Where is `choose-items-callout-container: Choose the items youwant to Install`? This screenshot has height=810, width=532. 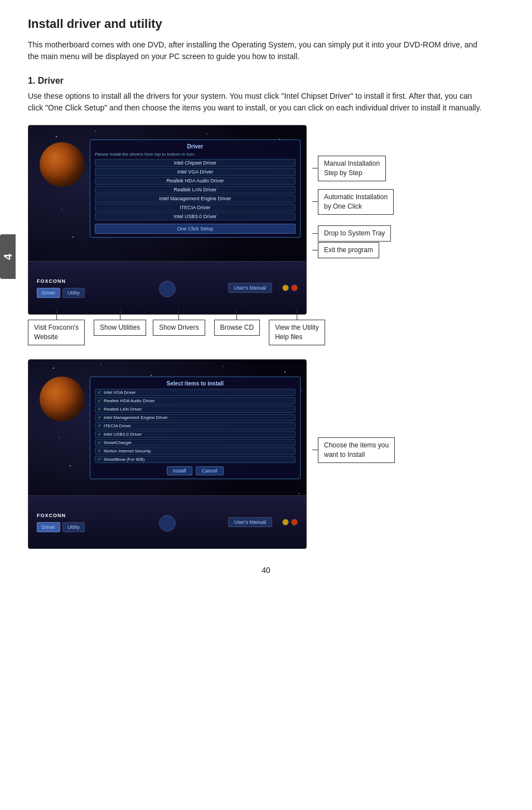 choose-items-callout-container: Choose the items youwant to Install is located at coordinates (354, 450).